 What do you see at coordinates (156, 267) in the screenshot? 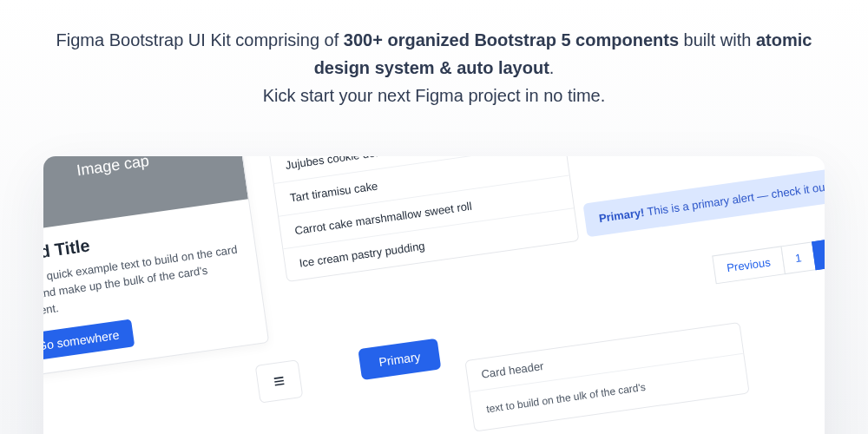
I see `demo-card: Image cap Card Title Some quick example …` at bounding box center [156, 267].